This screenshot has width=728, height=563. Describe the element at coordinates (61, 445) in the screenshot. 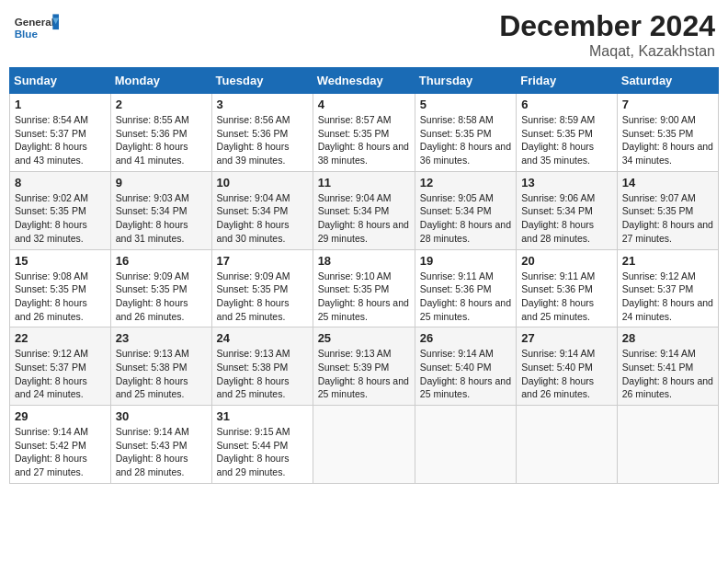

I see `calendar-cell: 29Sunrise: 9:14 AMSunset: 5:42 PMDayligh…` at that location.